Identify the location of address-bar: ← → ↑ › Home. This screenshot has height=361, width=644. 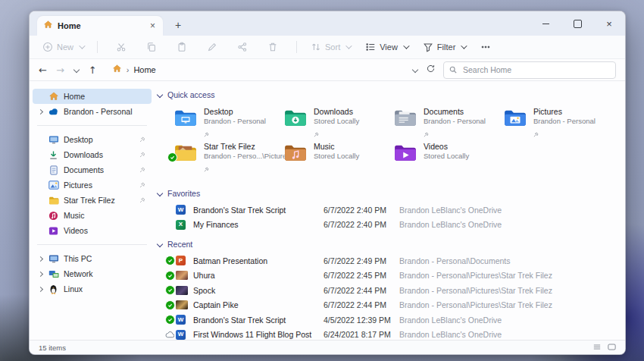
(327, 70).